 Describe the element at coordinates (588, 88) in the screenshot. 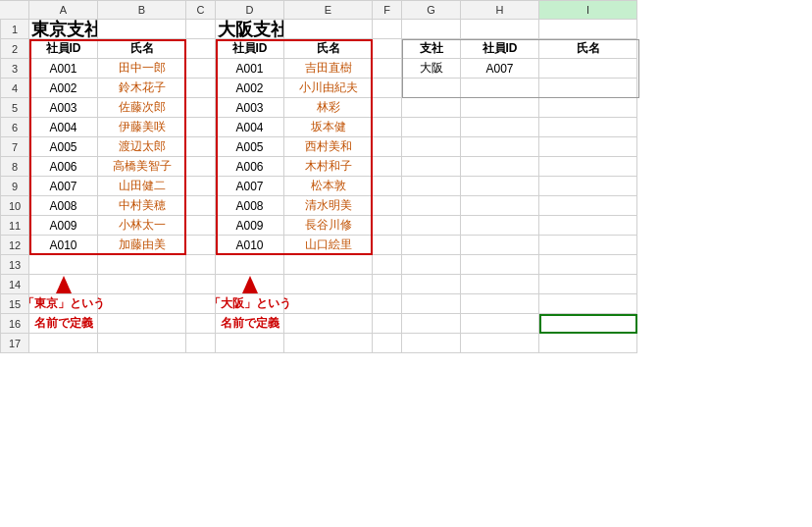

I see `cell-i4` at that location.